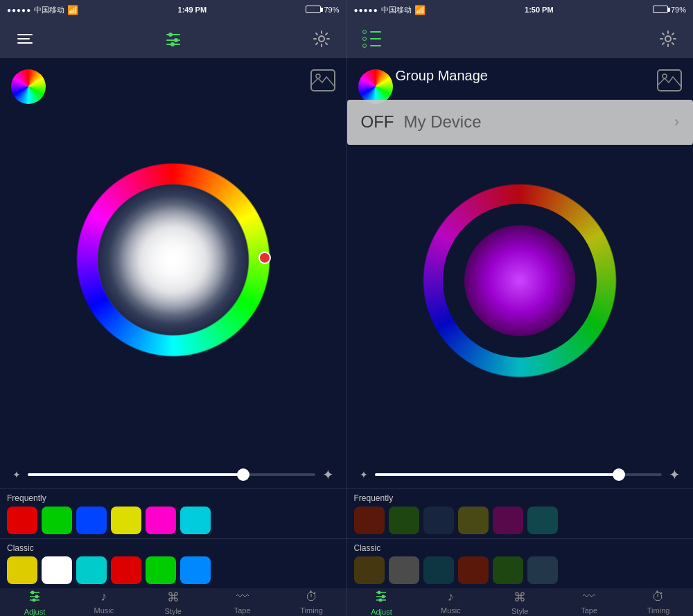  I want to click on status-bars: ●●●●● 中国移动 📶 1:49 PM 79% ●●●●● 中国移动 📶 1:…, so click(346, 10).